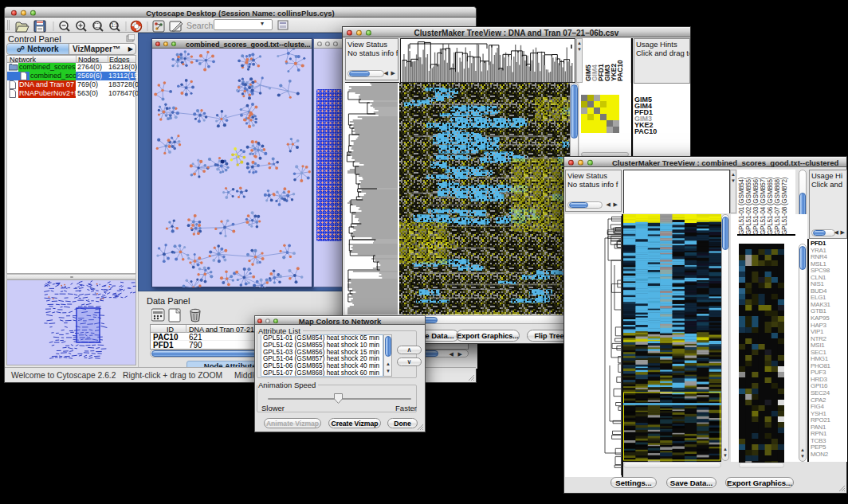  Describe the element at coordinates (770, 205) in the screenshot. I see `svg-text: GPL51-06 (GSM865)` at that location.